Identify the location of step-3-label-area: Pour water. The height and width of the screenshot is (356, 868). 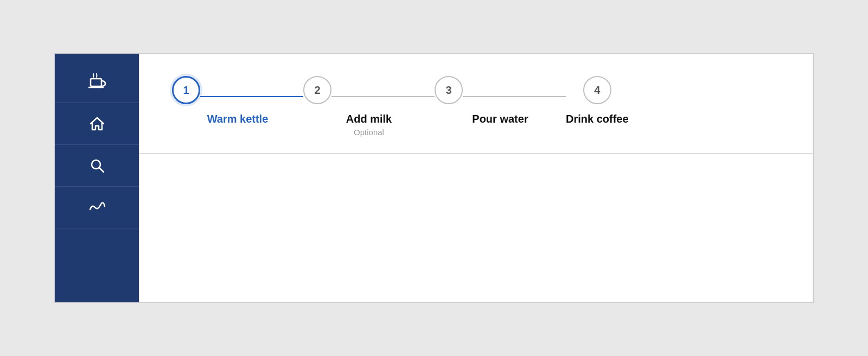
(500, 119).